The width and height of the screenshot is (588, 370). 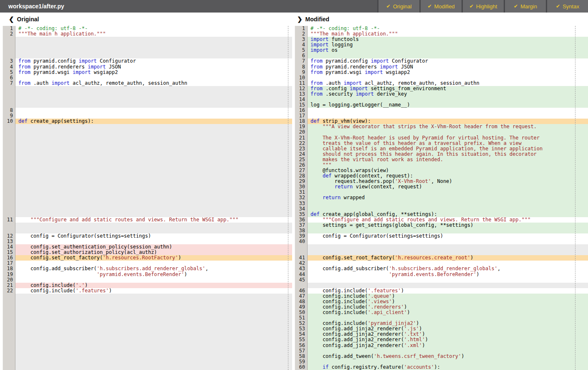 I want to click on line-number: 25, so click(x=301, y=160).